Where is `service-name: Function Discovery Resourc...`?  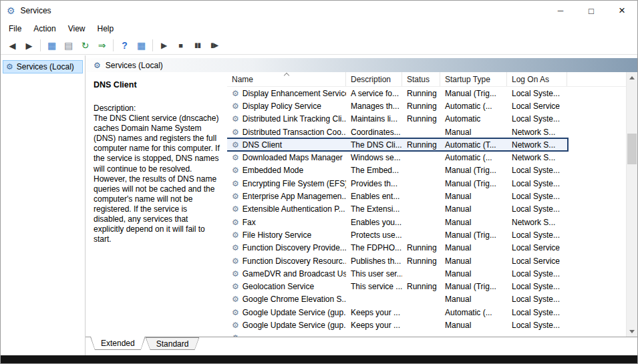 service-name: Function Discovery Resourc... is located at coordinates (294, 261).